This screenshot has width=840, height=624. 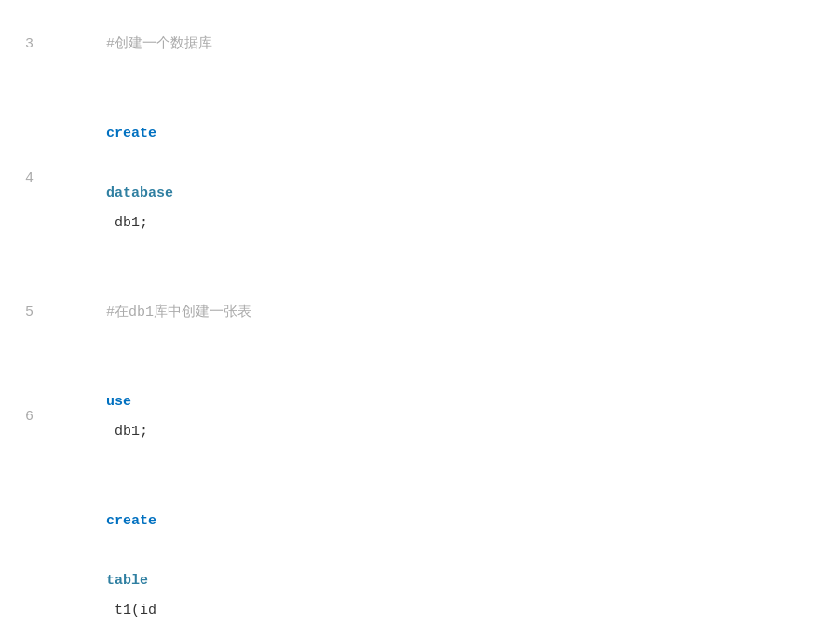 I want to click on space, so click(x=110, y=164).